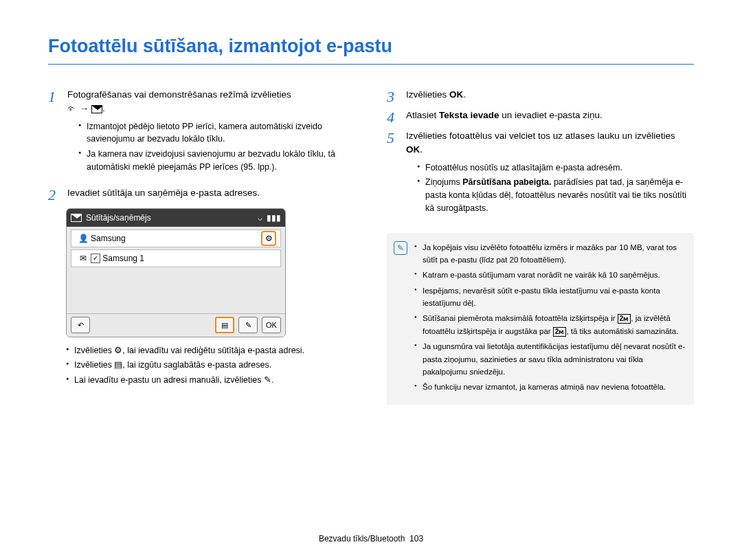 Image resolution: width=742 pixels, height=560 pixels. Describe the element at coordinates (361, 539) in the screenshot. I see `footer-section: Bezvadu tīkls/Bluetooth` at that location.